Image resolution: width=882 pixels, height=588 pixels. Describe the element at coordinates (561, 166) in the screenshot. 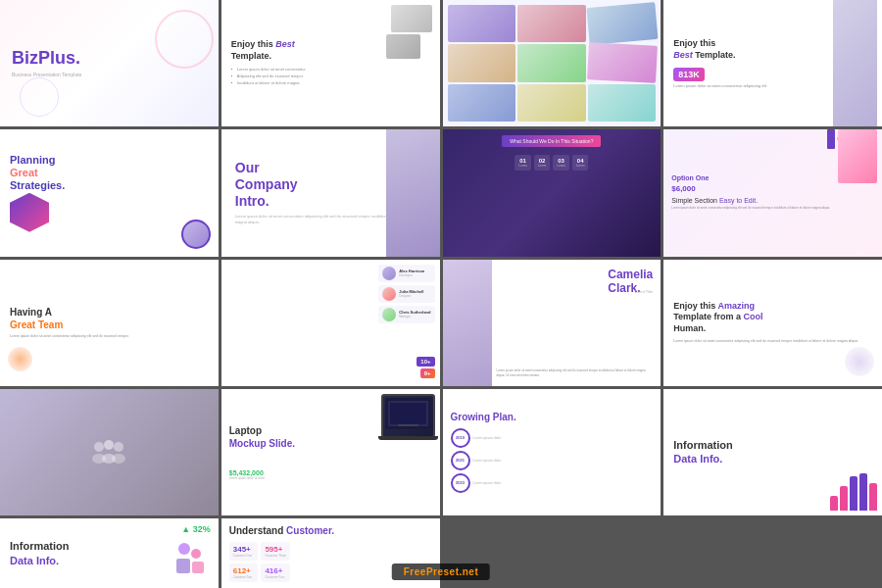

I see `metric-lbl-3: Lorem` at that location.